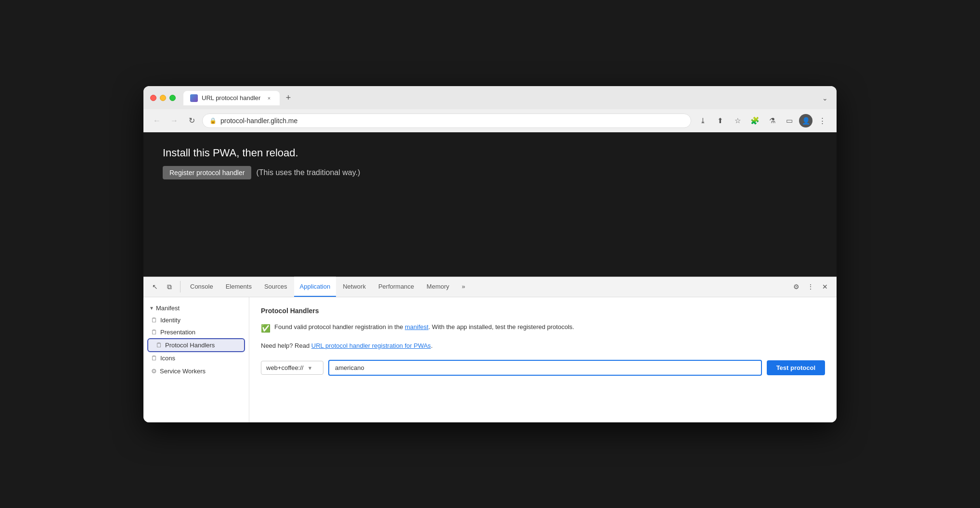  Describe the element at coordinates (196, 345) in the screenshot. I see `sidebar-item-protocol-handlers: 🗒 Protocol Handlers` at that location.